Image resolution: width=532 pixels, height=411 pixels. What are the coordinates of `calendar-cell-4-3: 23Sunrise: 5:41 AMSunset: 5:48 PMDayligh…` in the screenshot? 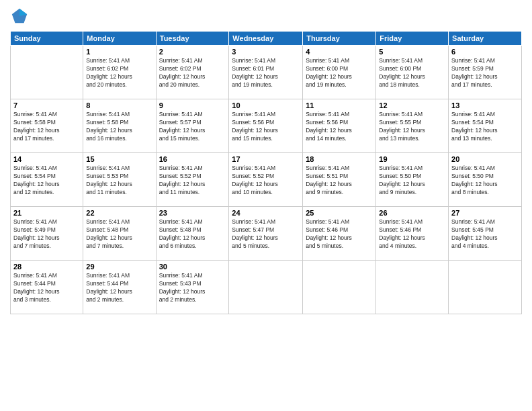 It's located at (192, 234).